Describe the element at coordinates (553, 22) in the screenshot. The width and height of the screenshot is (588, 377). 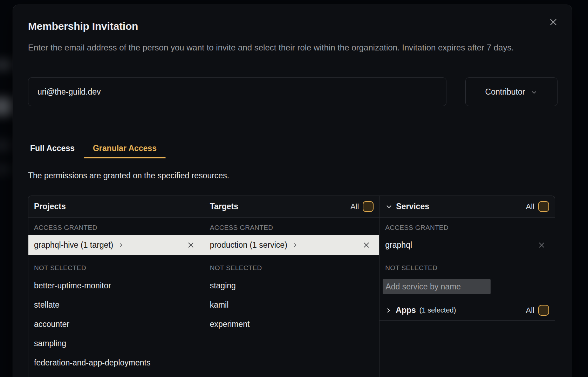
I see `close-icon` at that location.